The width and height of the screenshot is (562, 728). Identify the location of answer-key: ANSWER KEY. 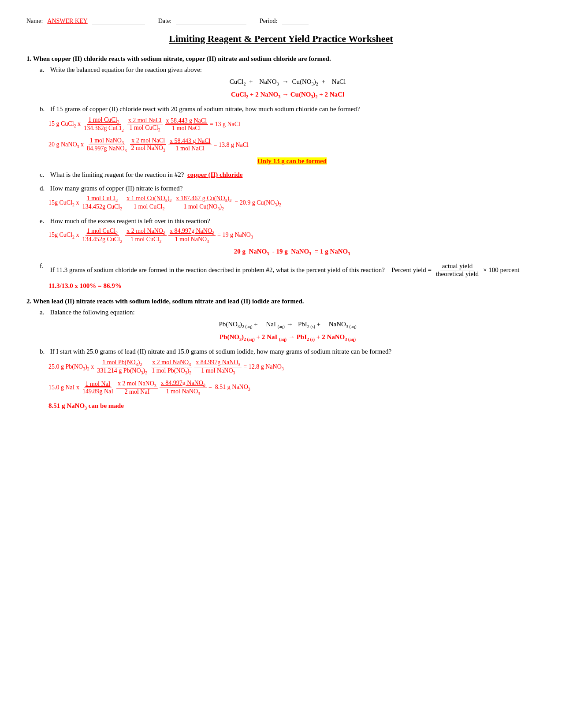
(67, 21).